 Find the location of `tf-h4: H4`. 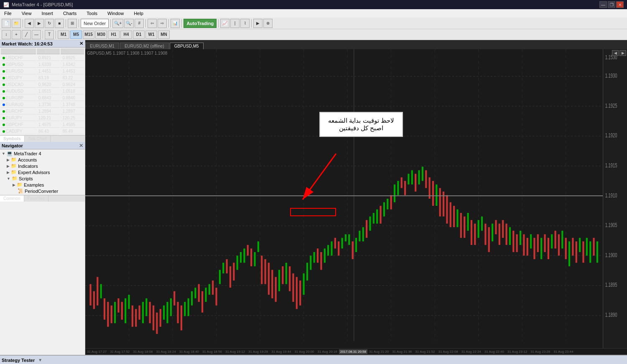

tf-h4: H4 is located at coordinates (126, 35).